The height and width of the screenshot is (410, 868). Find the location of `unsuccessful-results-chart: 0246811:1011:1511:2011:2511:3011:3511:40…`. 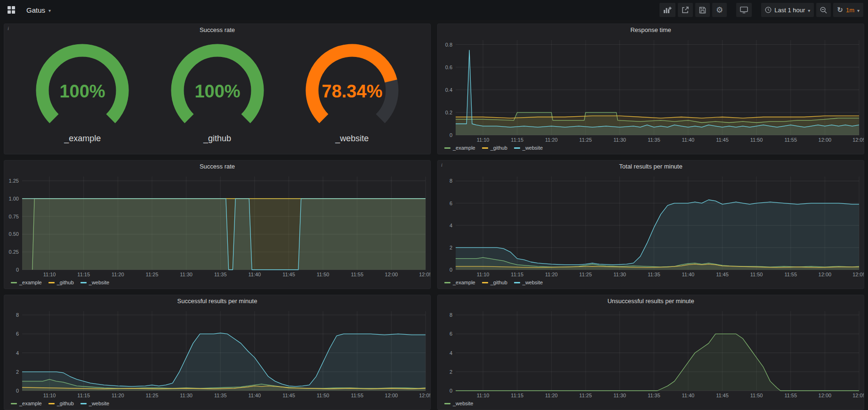

unsuccessful-results-chart: 0246811:1011:1511:2011:2511:3011:3511:40… is located at coordinates (651, 353).